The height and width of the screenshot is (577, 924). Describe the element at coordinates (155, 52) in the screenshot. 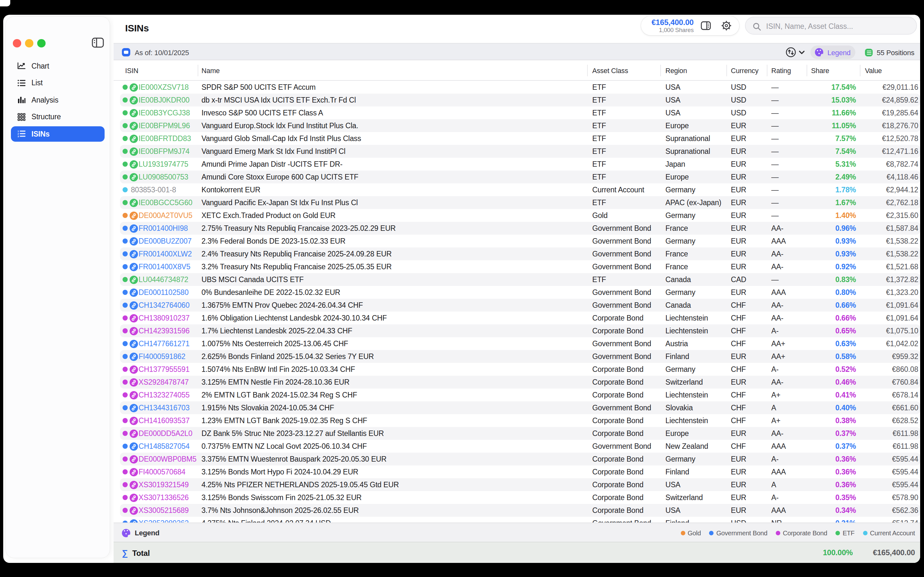

I see `as-of-date: As of: 10/01/2025` at that location.